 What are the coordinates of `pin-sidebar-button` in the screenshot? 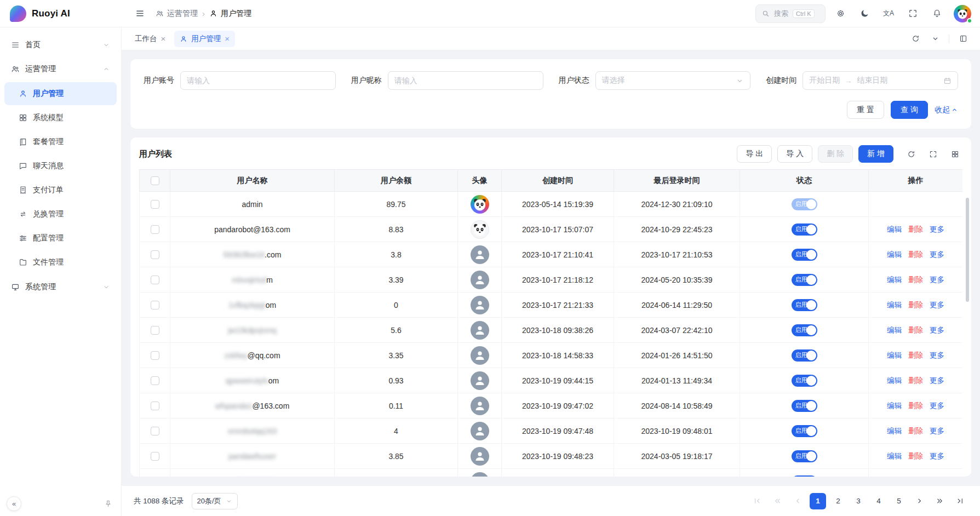 It's located at (108, 503).